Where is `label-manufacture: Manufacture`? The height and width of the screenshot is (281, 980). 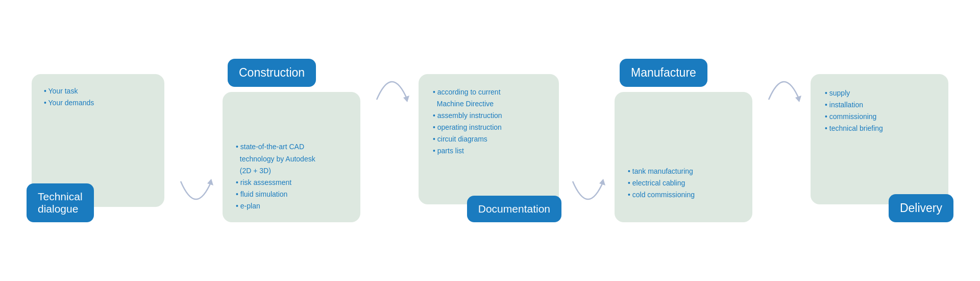
label-manufacture: Manufacture is located at coordinates (664, 73).